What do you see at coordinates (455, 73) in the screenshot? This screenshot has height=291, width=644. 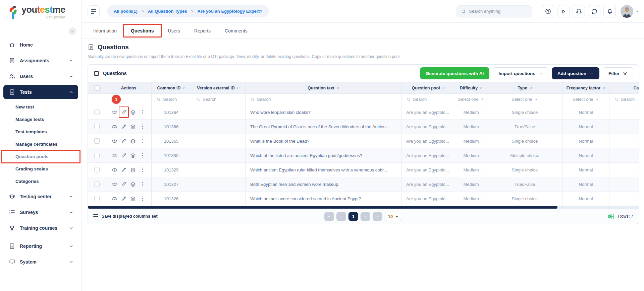 I see `generate-questions-ai-button: Generate questions with AI` at bounding box center [455, 73].